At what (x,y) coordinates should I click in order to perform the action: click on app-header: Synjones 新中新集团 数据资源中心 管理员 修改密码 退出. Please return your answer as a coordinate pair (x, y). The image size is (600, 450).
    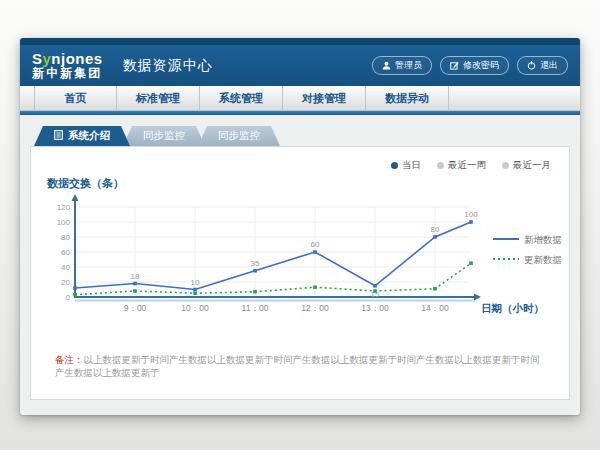
    Looking at the image, I should click on (300, 66).